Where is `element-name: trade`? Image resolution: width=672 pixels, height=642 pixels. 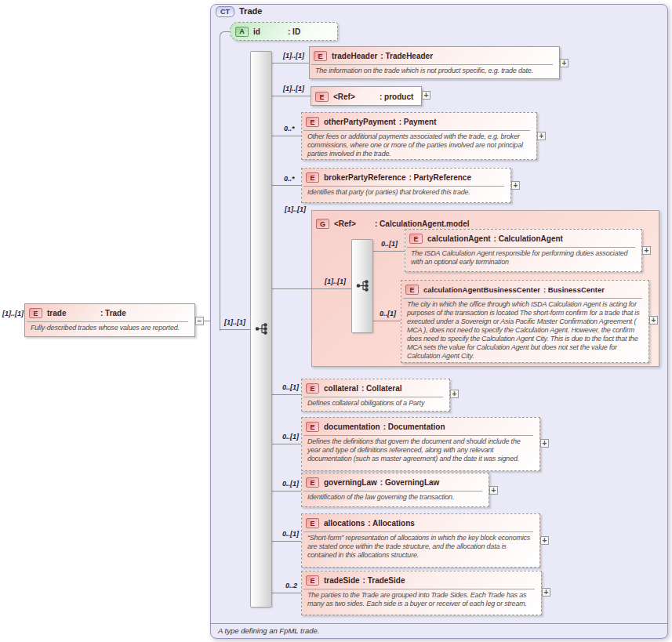
element-name: trade is located at coordinates (72, 314).